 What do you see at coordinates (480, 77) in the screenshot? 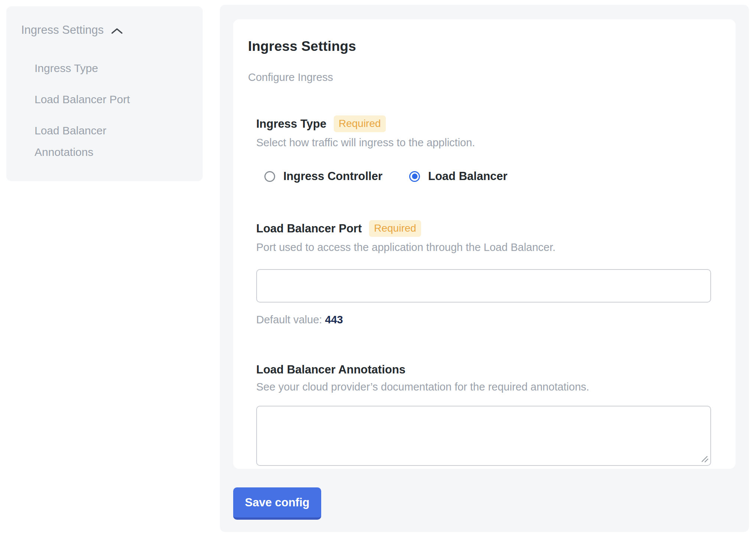
I see `page-subtitle: Configure Ingress` at bounding box center [480, 77].